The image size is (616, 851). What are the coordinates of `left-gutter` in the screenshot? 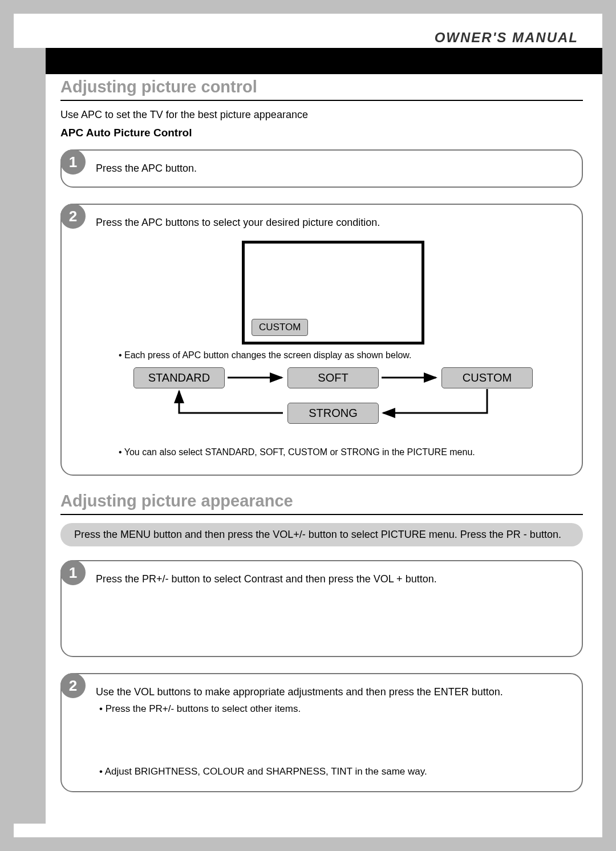 It's located at (30, 436).